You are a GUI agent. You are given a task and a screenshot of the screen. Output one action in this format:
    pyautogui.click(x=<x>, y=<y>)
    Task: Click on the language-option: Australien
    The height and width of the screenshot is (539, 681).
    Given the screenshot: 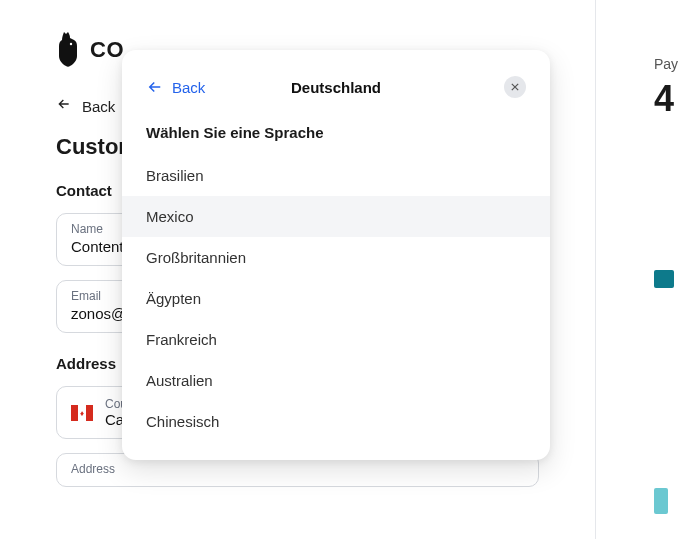 What is the action you would take?
    pyautogui.click(x=336, y=380)
    